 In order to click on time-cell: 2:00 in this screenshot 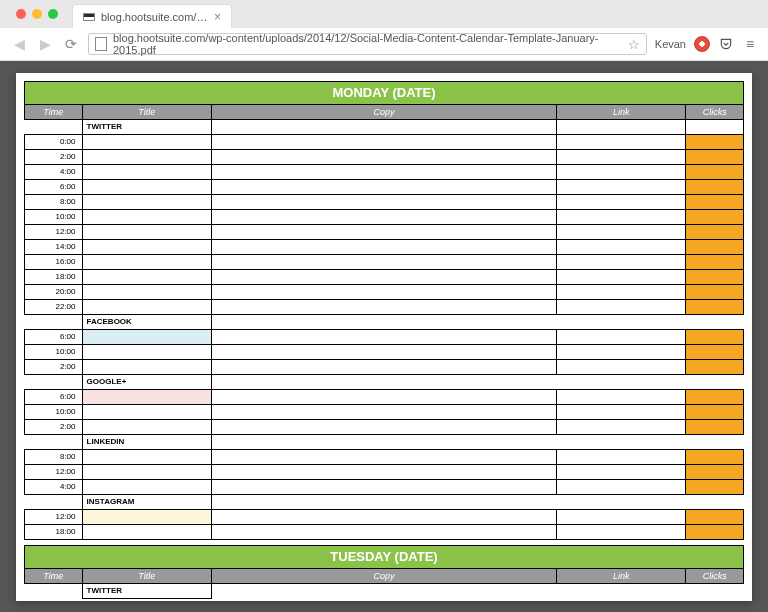, I will do `click(54, 368)`.